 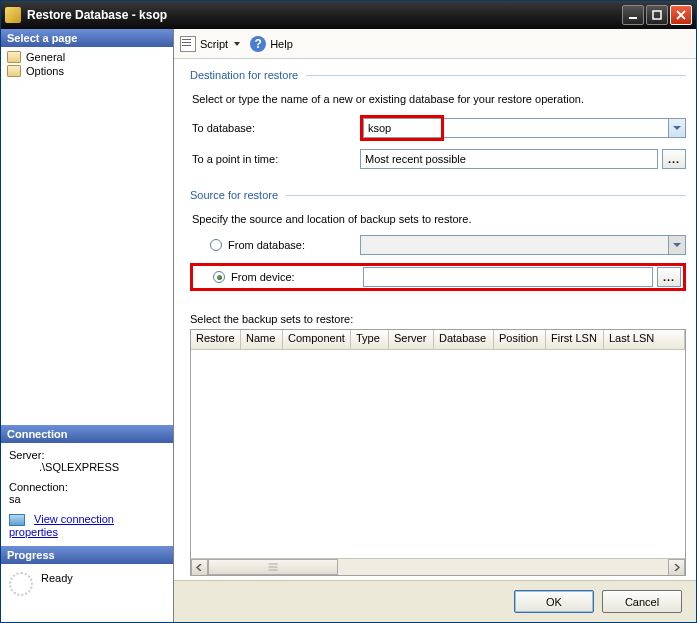 I want to click on from-device-textbox, so click(x=508, y=277).